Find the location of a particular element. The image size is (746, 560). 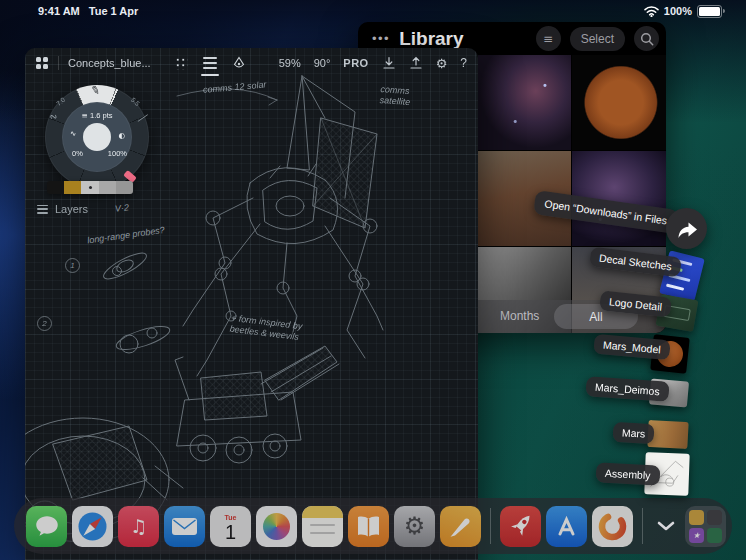

tool-wheel: ✎ ∿ ╱ 7.0 5.5 6.1 ≡ 1.6 pts 0% 100% ◐ ∿ is located at coordinates (97, 137).